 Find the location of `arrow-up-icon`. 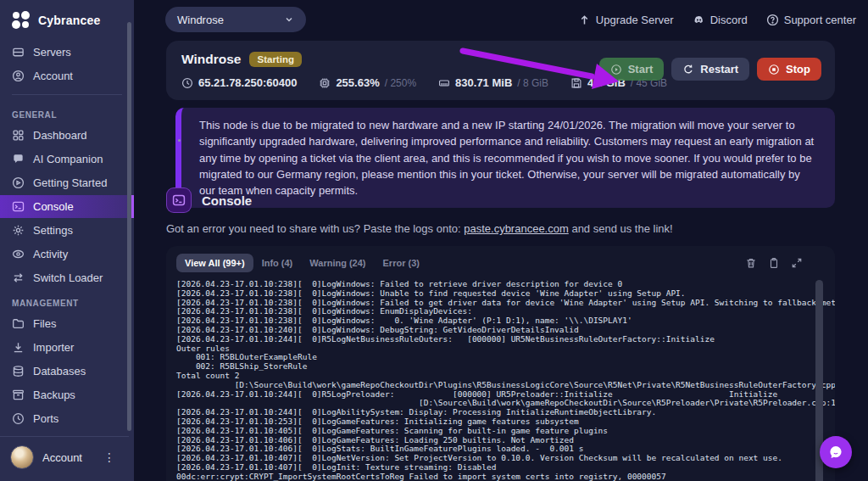

arrow-up-icon is located at coordinates (585, 20).